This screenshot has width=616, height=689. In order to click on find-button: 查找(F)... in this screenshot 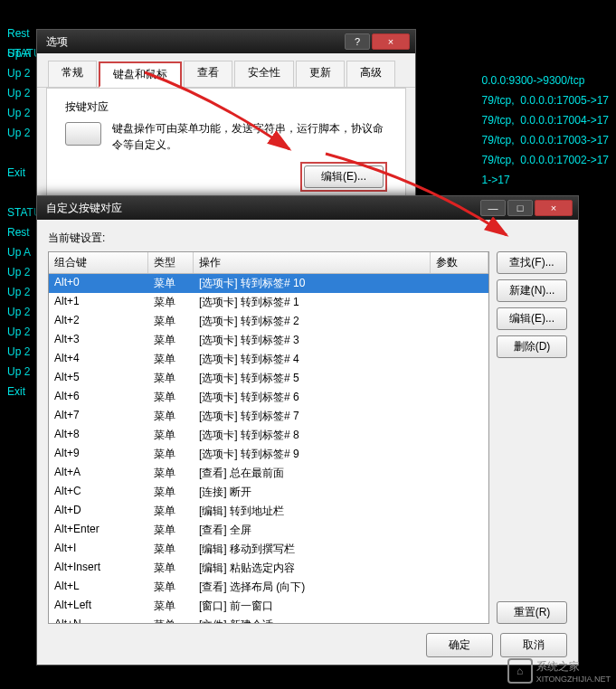, I will do `click(532, 262)`.